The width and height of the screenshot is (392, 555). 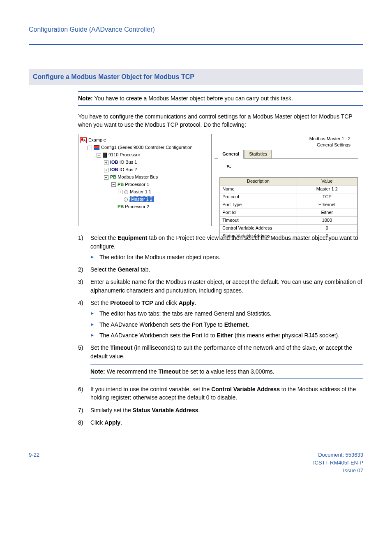 What do you see at coordinates (145, 180) in the screenshot?
I see `tree-view: Example −Config1 (Series 9000 Controller…` at bounding box center [145, 180].